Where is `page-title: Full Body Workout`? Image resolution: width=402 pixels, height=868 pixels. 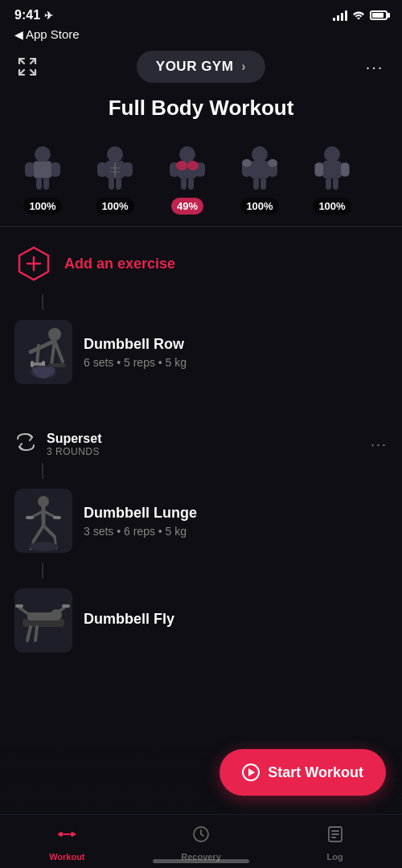
page-title: Full Body Workout is located at coordinates (201, 111).